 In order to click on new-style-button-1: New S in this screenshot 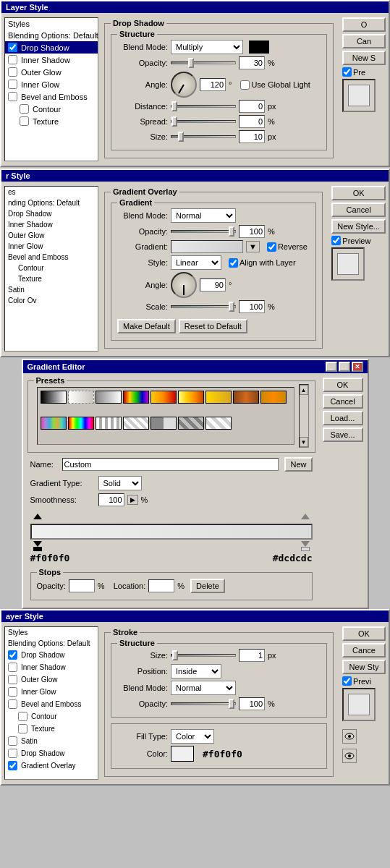, I will do `click(364, 58)`.